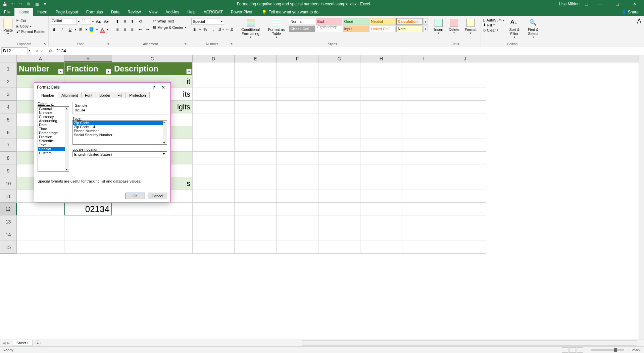  Describe the element at coordinates (5, 4) in the screenshot. I see `save-icon: 💾` at that location.